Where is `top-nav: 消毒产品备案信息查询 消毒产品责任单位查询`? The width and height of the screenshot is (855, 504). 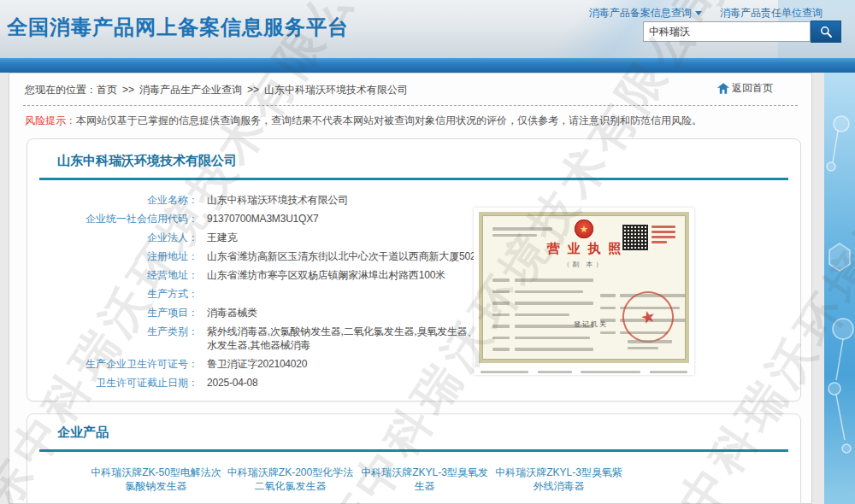
top-nav: 消毒产品备案信息查询 消毒产品责任单位查询 is located at coordinates (698, 14).